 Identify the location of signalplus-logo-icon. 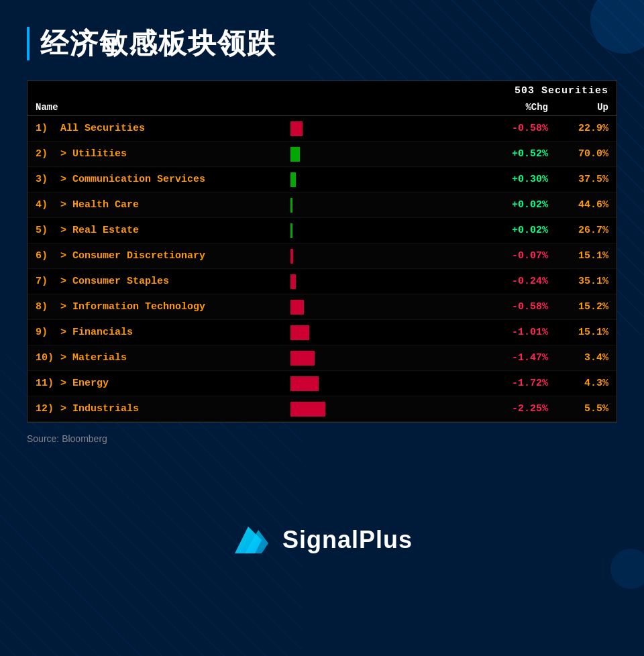
(252, 540).